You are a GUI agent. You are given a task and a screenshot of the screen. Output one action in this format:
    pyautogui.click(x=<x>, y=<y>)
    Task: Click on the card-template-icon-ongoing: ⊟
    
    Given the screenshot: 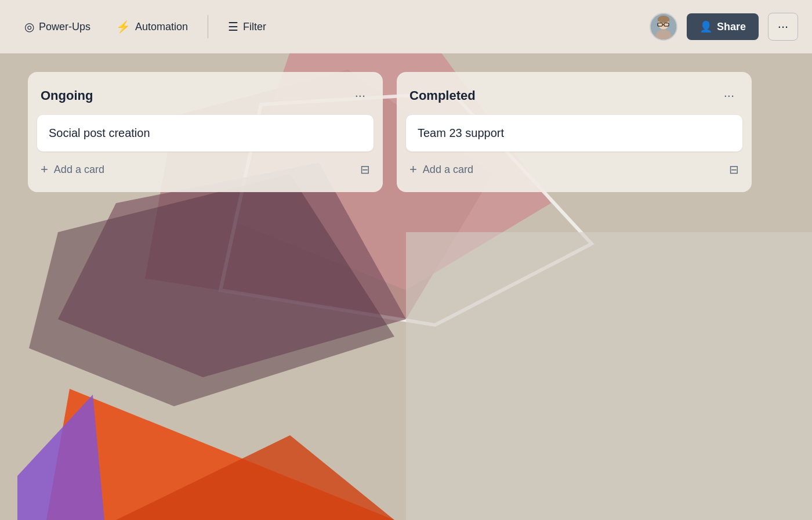 What is the action you would take?
    pyautogui.click(x=365, y=169)
    